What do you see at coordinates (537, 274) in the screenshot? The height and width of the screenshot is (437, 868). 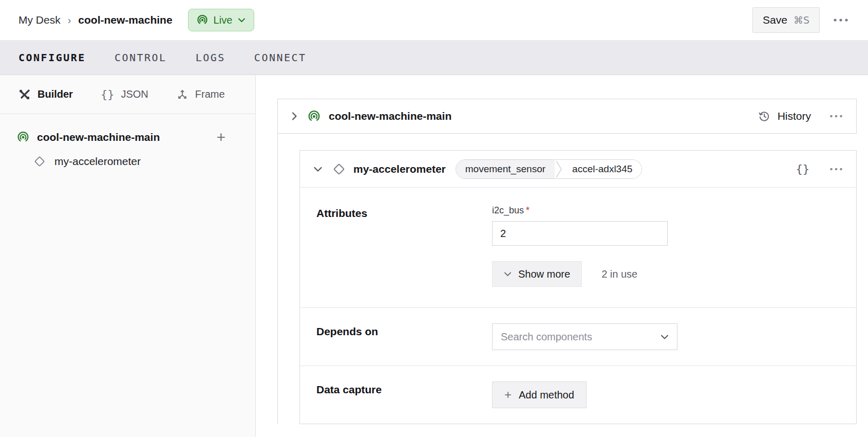 I see `show-more-button: Show more` at bounding box center [537, 274].